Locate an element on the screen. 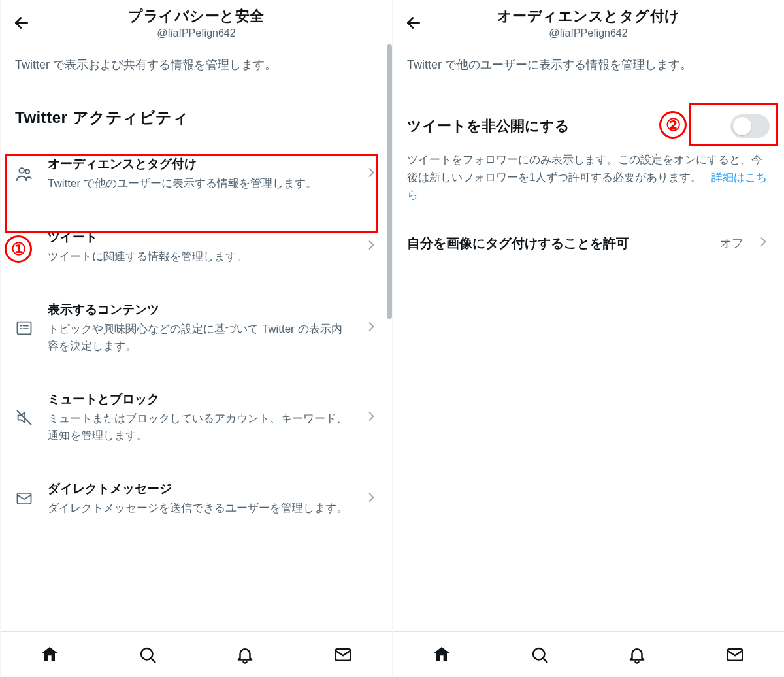  list-box-icon is located at coordinates (24, 328).